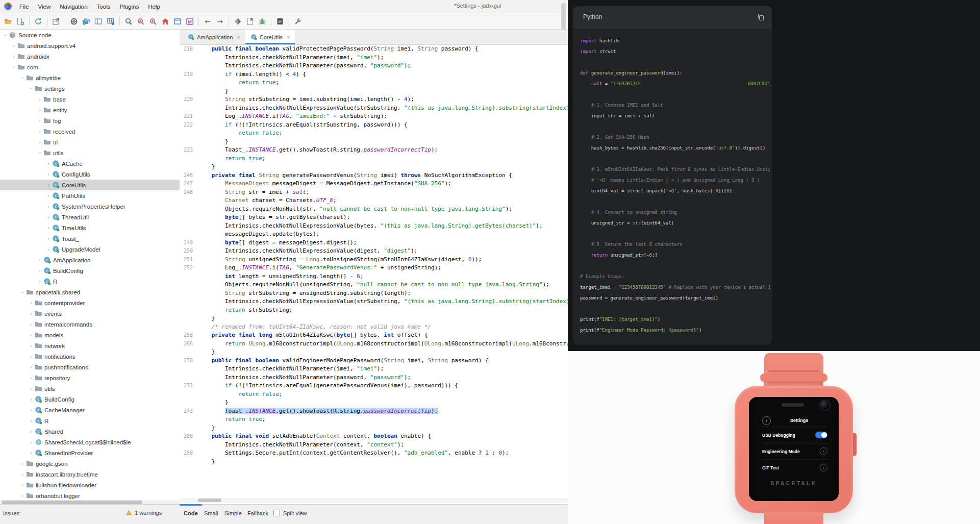 The height and width of the screenshot is (524, 980). Describe the element at coordinates (90, 67) in the screenshot. I see `tree-item-com: ›com` at that location.